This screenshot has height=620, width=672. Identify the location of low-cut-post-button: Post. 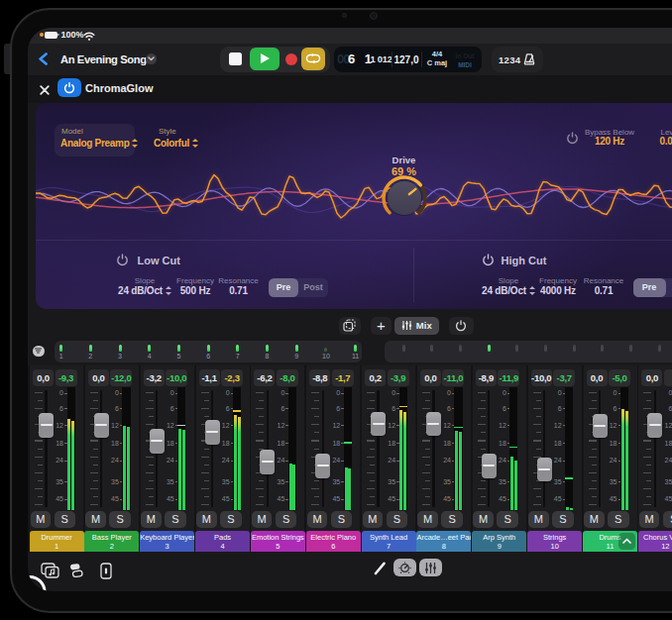
(313, 287).